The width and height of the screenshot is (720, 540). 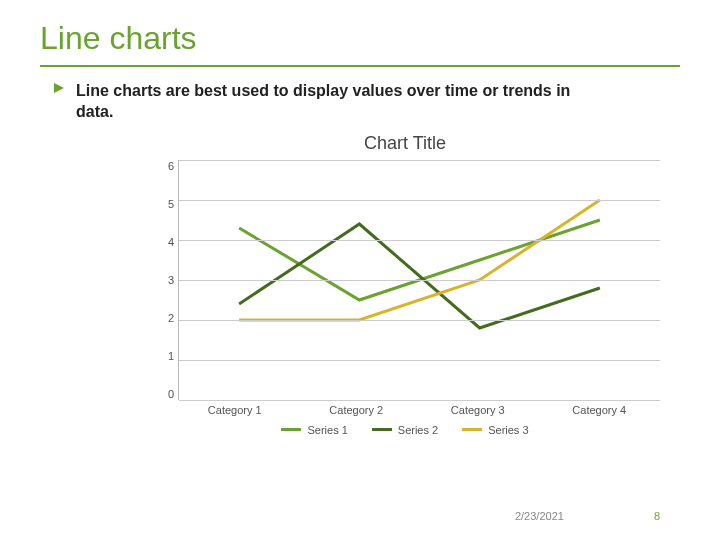 What do you see at coordinates (360, 38) in the screenshot?
I see `slide-title: Line charts` at bounding box center [360, 38].